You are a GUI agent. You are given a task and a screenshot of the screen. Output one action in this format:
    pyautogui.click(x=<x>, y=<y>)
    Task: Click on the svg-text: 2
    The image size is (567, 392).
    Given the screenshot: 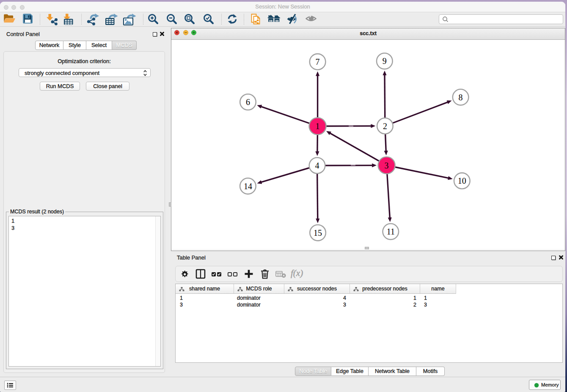 What is the action you would take?
    pyautogui.click(x=385, y=126)
    